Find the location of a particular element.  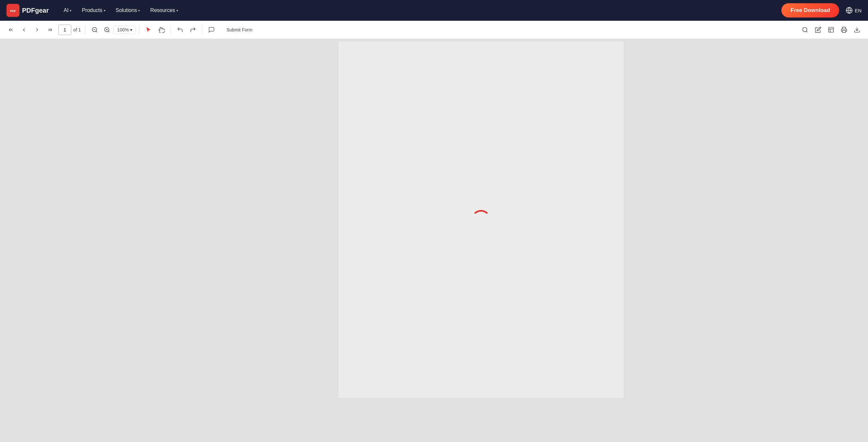

search-button is located at coordinates (805, 30).